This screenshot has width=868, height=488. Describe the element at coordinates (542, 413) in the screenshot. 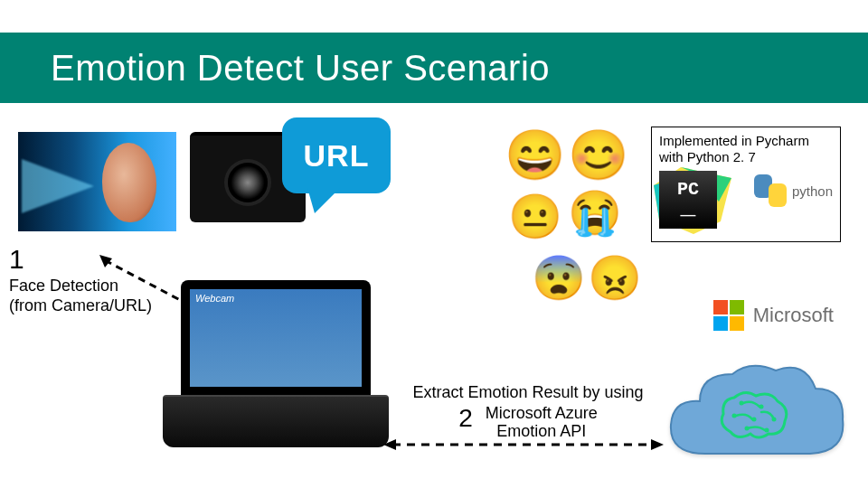

I see `step-2-line2: Microsoft Azure` at that location.